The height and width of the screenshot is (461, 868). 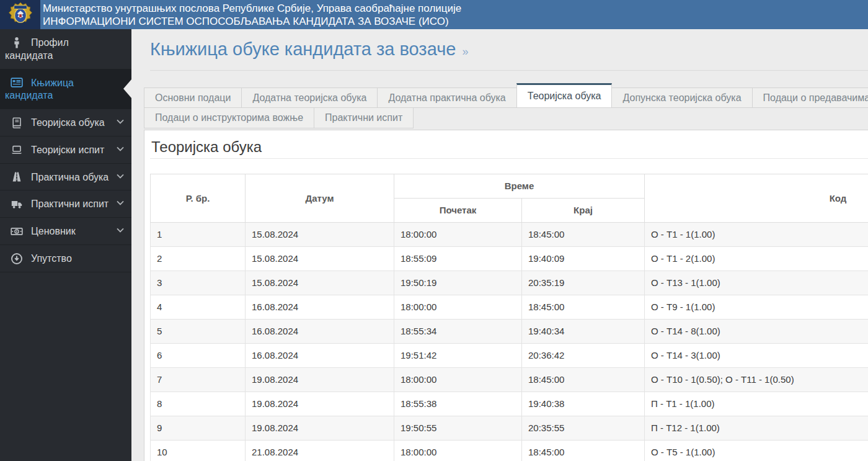 I want to click on cell-rbr: 9, so click(x=198, y=428).